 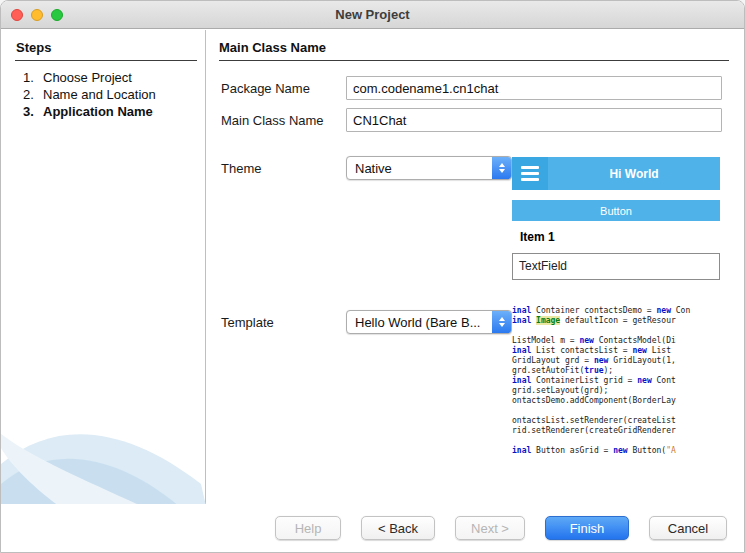 I want to click on step-item-name-and-location: 2. Name and Location, so click(x=90, y=94).